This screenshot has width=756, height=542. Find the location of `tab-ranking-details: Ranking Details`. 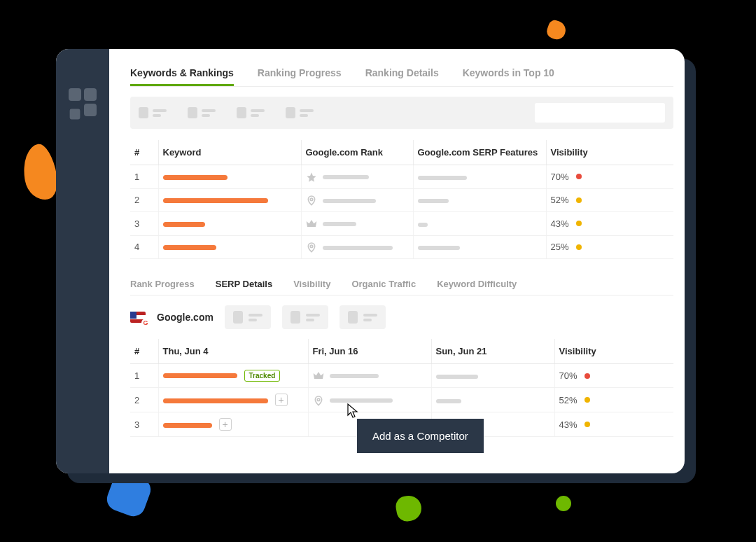

tab-ranking-details: Ranking Details is located at coordinates (402, 77).